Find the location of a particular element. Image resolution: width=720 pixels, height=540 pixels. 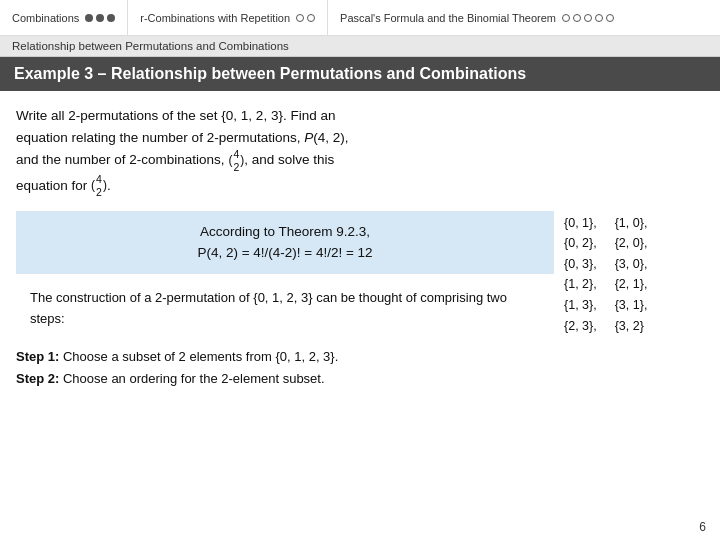

steps-section: Step 1: Choose a subset of 2 elements fr… is located at coordinates (360, 368).